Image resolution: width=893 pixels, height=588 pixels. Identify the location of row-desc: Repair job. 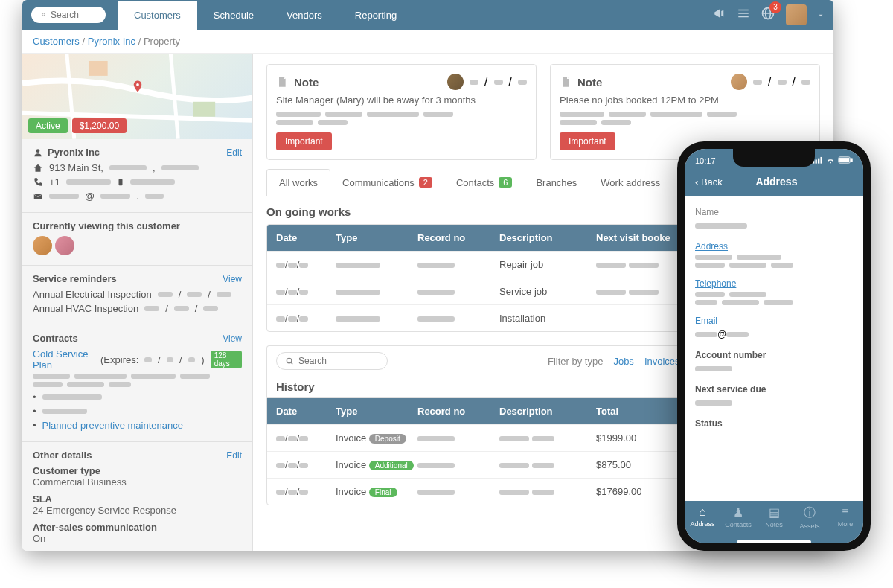
(548, 265).